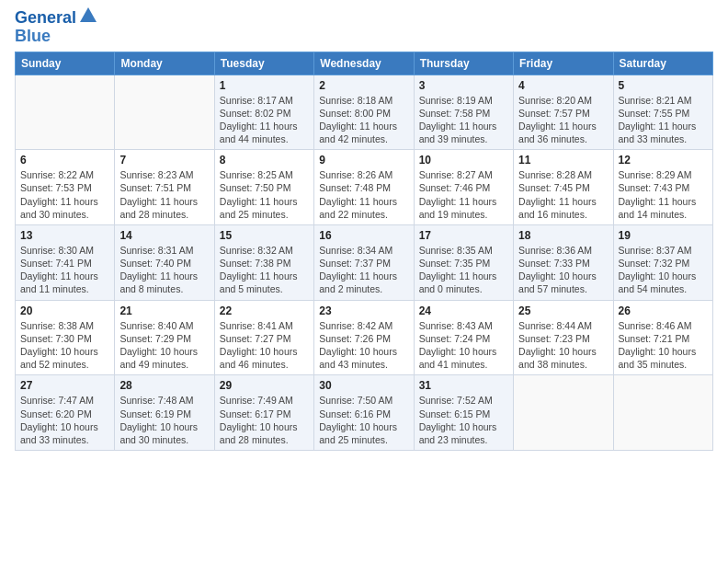 The height and width of the screenshot is (563, 728). What do you see at coordinates (563, 346) in the screenshot?
I see `cell-info: Sunrise: 8:44 AM Sunset: 7:23 PM Dayligh…` at bounding box center [563, 346].